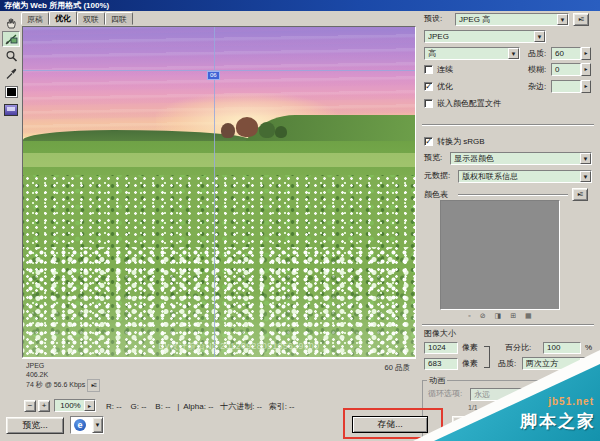 The image size is (600, 441). I want to click on magnifier-icon, so click(12, 56).